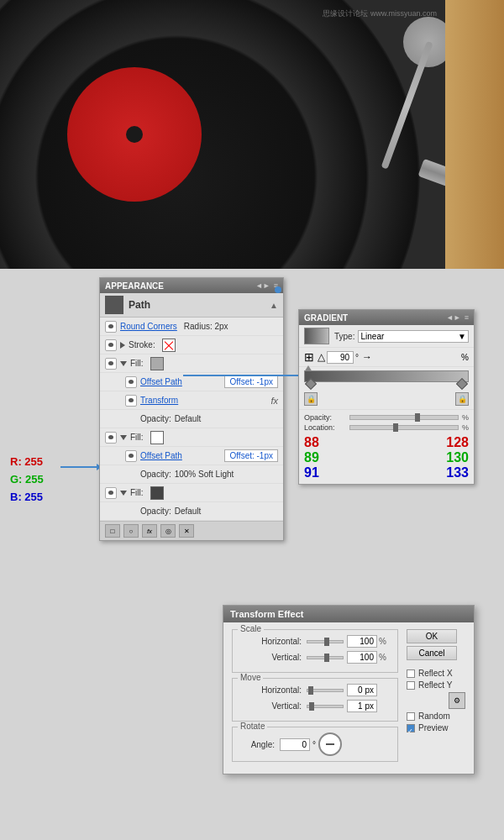 This screenshot has height=840, width=504. I want to click on move-section: Move 0 copies Horizontal: 0 px, so click(315, 700).